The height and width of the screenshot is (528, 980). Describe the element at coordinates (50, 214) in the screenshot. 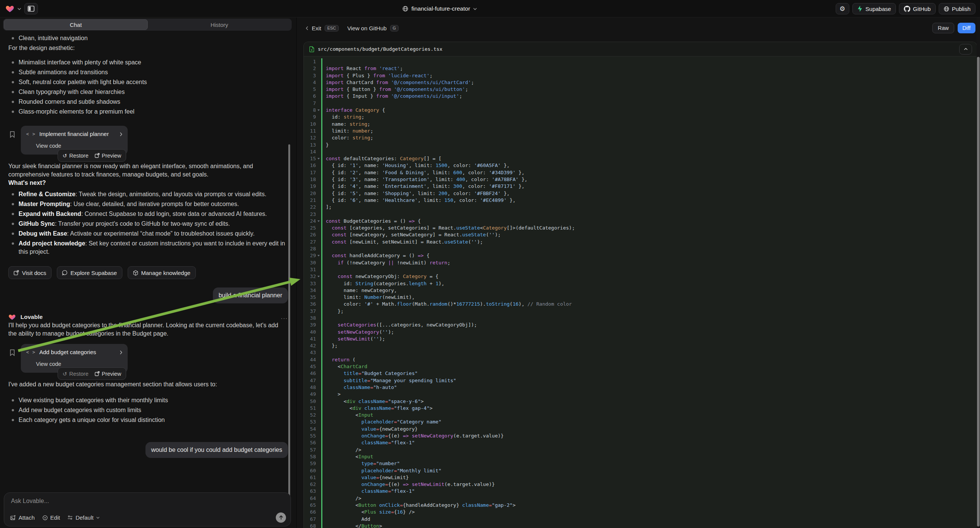

I see `step-title: Expand with Backend` at that location.